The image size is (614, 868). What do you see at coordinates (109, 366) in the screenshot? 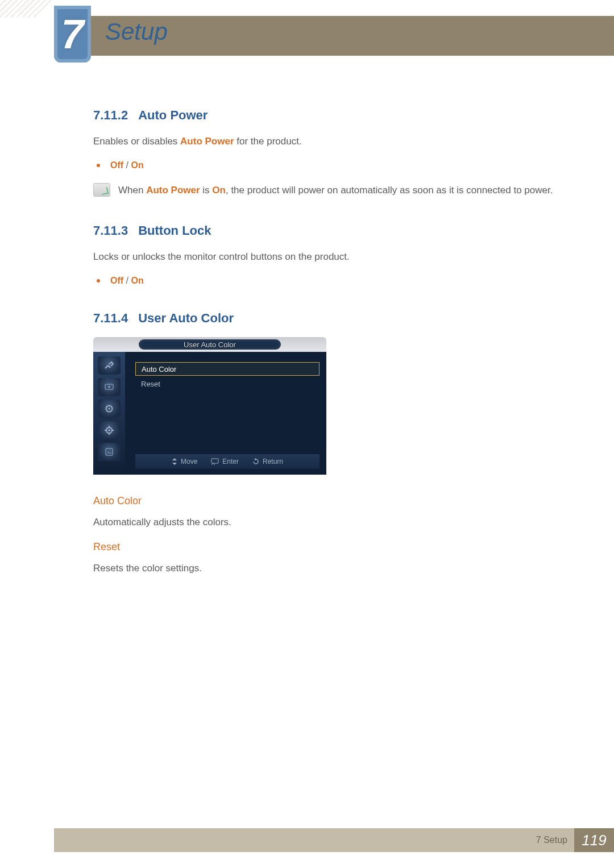
I see `osd-side-icon-tools` at bounding box center [109, 366].